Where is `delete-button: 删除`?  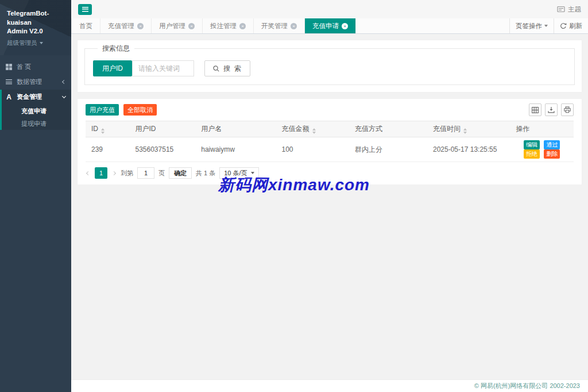 delete-button: 删除 is located at coordinates (552, 154).